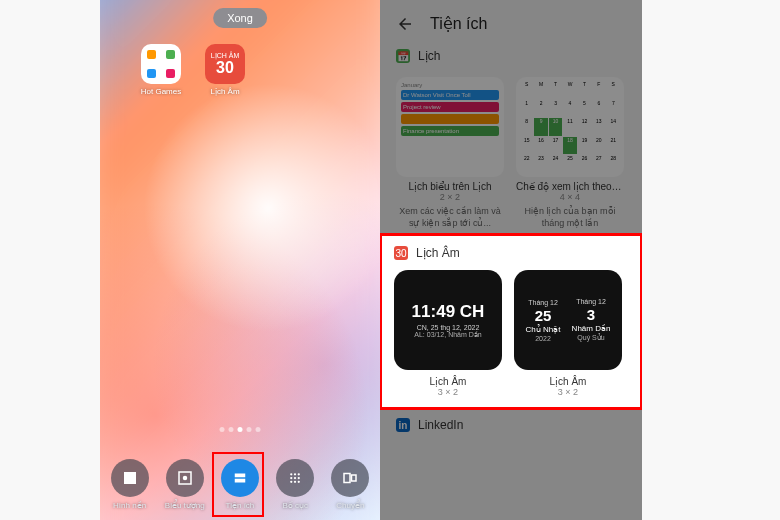  What do you see at coordinates (511, 322) in the screenshot?
I see `section-lich-am-highlighted: 30 Lịch Âm 11:49 CH CN, 25 thg 12, 2022 …` at bounding box center [511, 322].